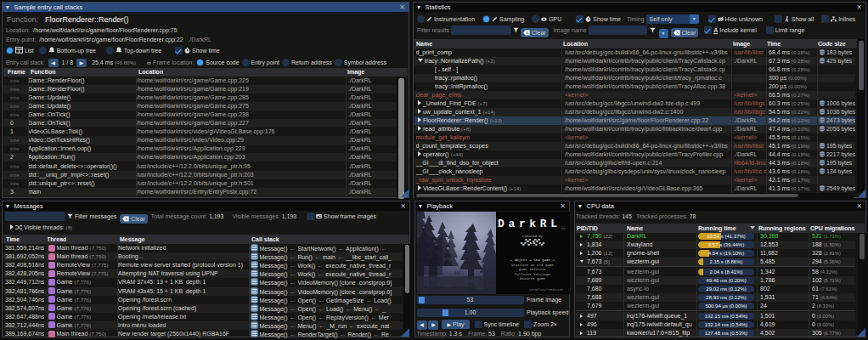 Image resolution: width=868 pixels, height=340 pixels. Describe the element at coordinates (532, 269) in the screenshot. I see `svg-text: game selector` at that location.